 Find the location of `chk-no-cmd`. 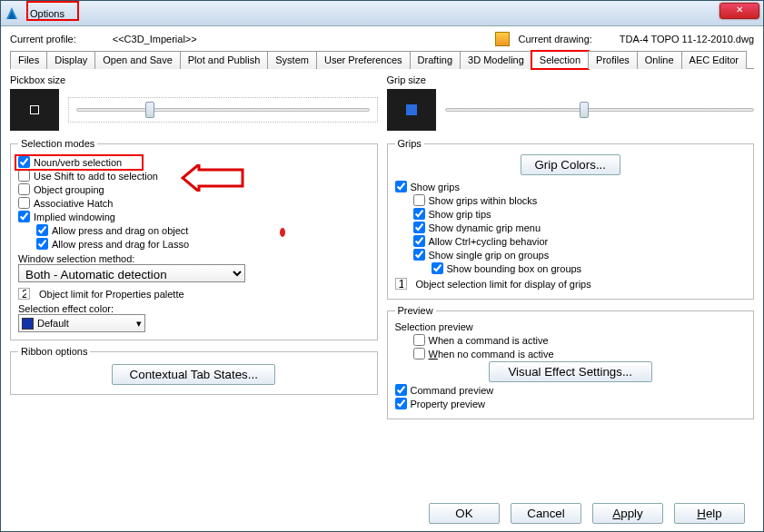

chk-no-cmd is located at coordinates (420, 354).